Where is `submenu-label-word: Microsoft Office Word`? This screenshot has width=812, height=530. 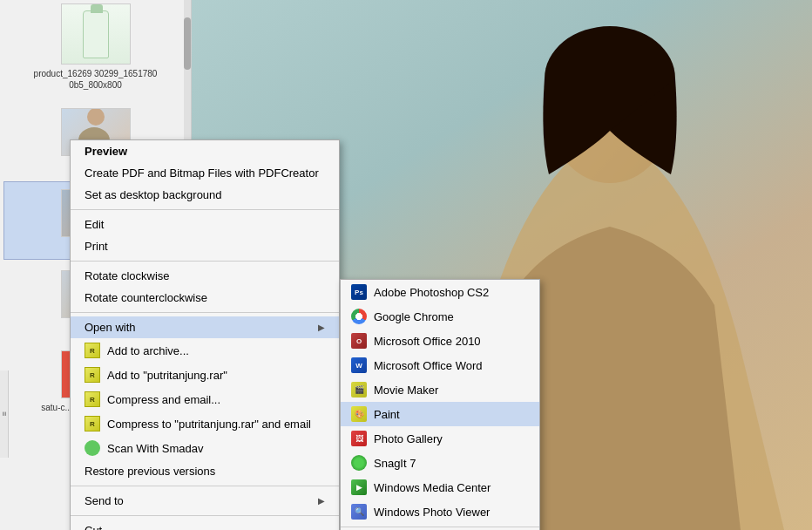 submenu-label-word: Microsoft Office Word is located at coordinates (429, 366).